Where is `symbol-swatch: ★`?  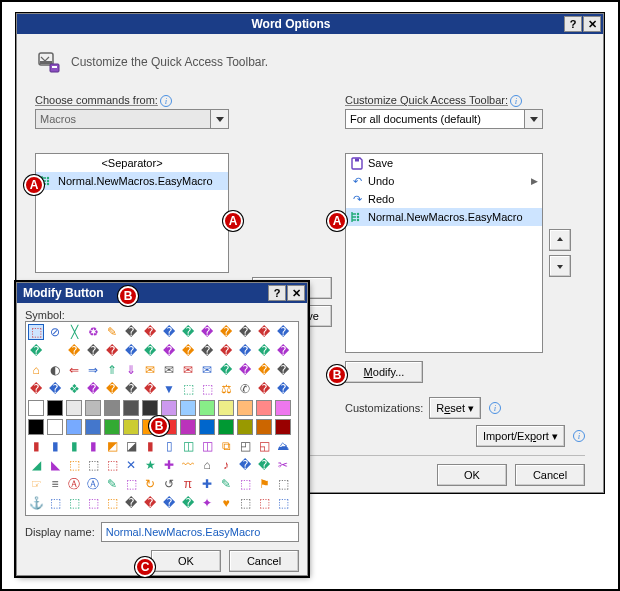 symbol-swatch: ★ is located at coordinates (150, 465).